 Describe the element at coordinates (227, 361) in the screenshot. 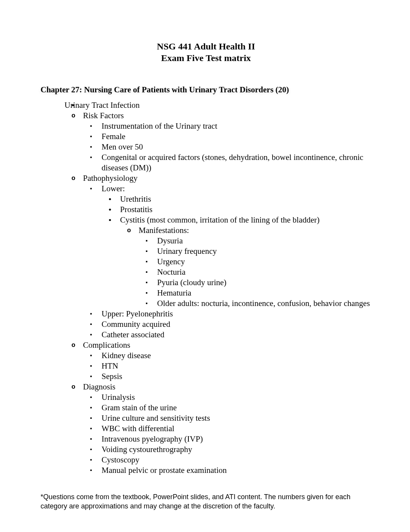

I see `list-item: Complications Kidney disease HTN Sepsis` at that location.